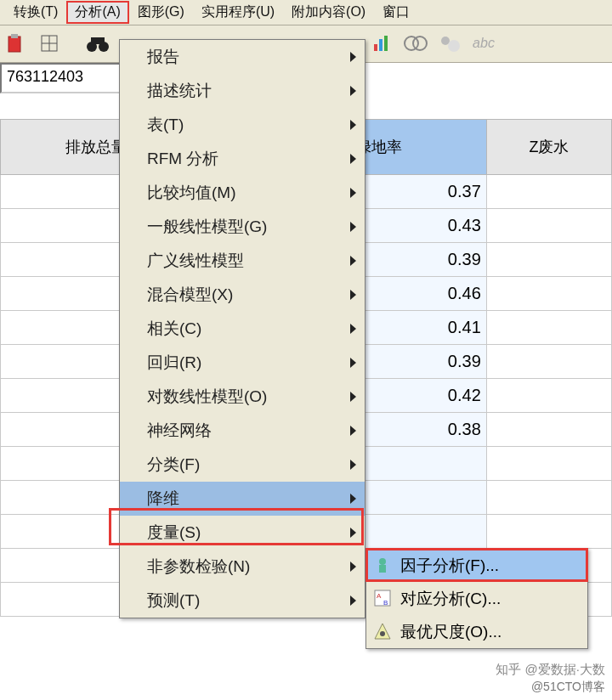  I want to click on submenu-item: AB对应分析(C)..., so click(477, 598).